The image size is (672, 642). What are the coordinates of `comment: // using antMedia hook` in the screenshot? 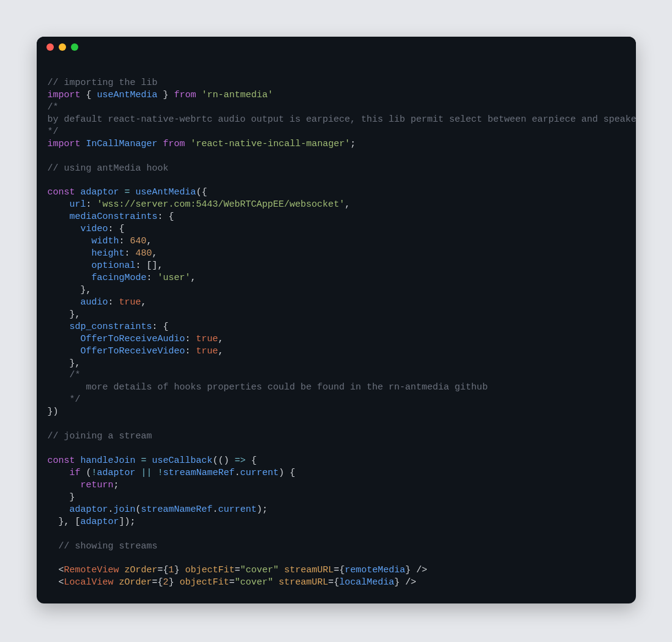 It's located at (108, 169).